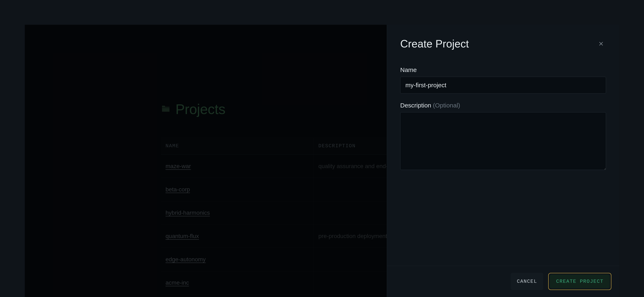 Image resolution: width=644 pixels, height=297 pixels. What do you see at coordinates (193, 109) in the screenshot?
I see `page-header: Projects` at bounding box center [193, 109].